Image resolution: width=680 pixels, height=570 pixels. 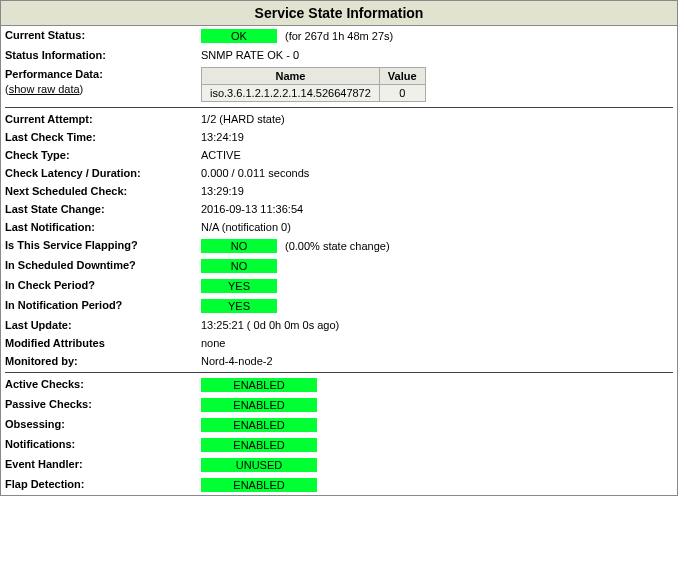 I want to click on last-notification-value: N/A (notification 0), so click(x=246, y=227).